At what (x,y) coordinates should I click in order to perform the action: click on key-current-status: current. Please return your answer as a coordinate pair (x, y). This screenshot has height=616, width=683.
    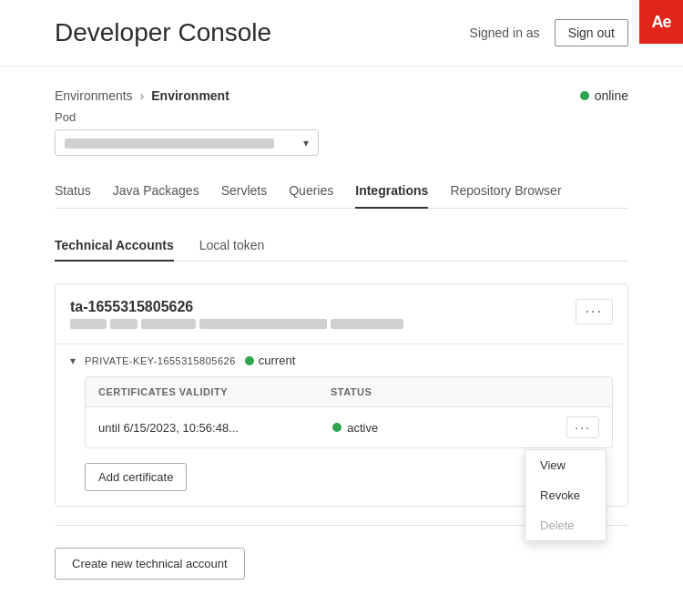
    Looking at the image, I should click on (270, 361).